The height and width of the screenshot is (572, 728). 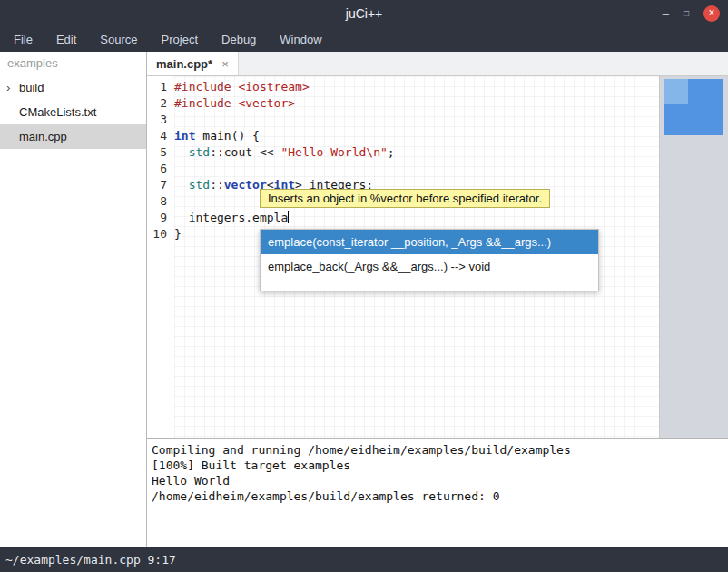 What do you see at coordinates (364, 14) in the screenshot?
I see `window-title: juCi++` at bounding box center [364, 14].